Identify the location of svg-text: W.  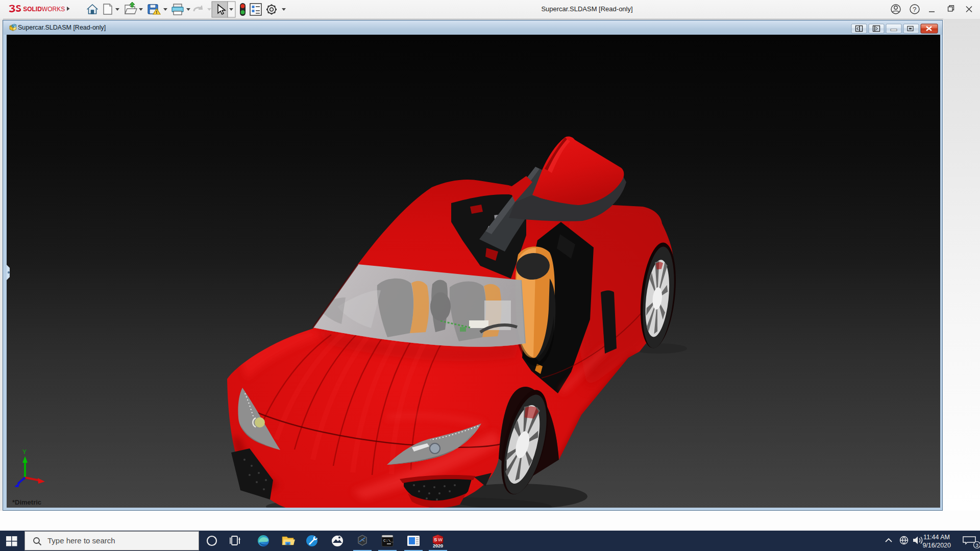
(440, 540).